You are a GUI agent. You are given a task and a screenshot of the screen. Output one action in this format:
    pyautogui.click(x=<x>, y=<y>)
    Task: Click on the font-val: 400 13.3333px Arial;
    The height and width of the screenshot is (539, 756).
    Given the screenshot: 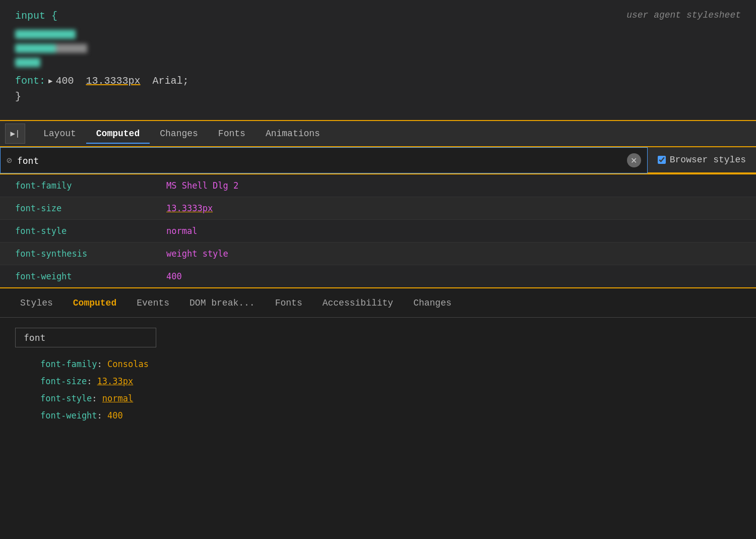 What is the action you would take?
    pyautogui.click(x=122, y=81)
    